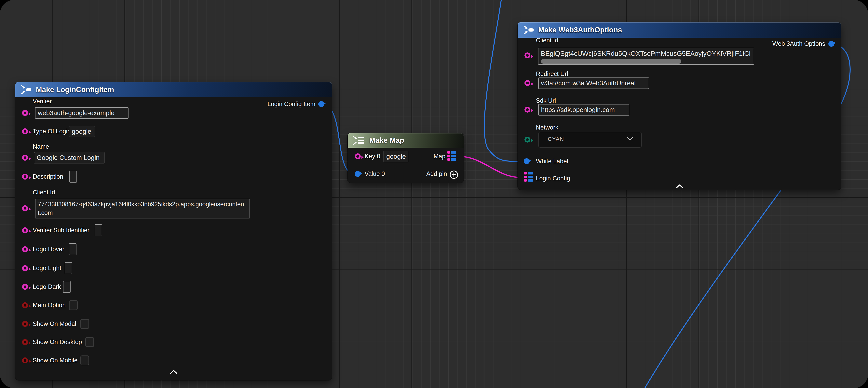  I want to click on pin-label-main-option: Main Option, so click(49, 305).